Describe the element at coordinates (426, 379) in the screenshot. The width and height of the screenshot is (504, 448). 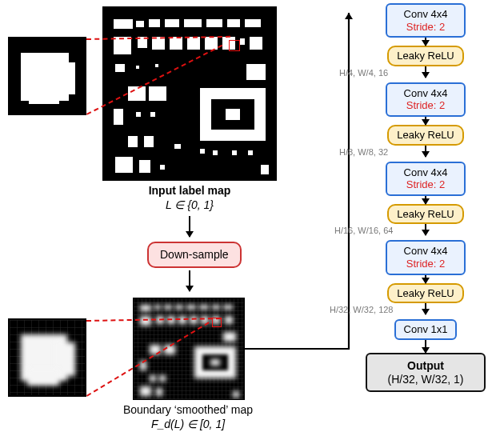
I see `output-dim: (H/32, W/32, 1)` at that location.